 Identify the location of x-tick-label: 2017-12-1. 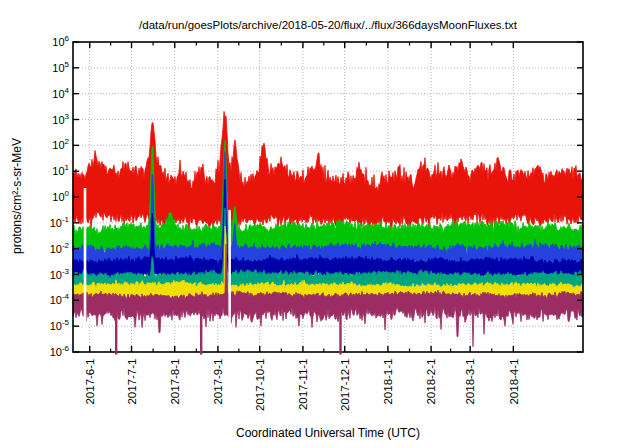
(345, 385).